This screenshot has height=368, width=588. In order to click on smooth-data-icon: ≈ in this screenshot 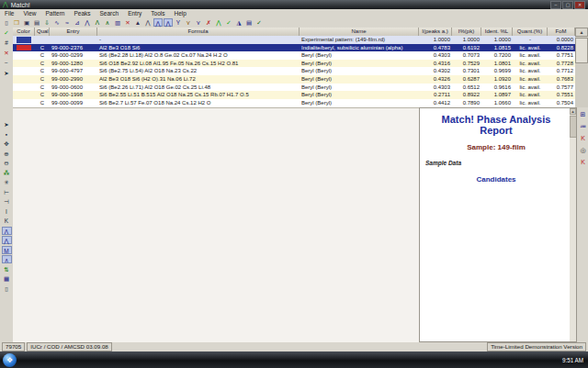, I will do `click(67, 22)`.